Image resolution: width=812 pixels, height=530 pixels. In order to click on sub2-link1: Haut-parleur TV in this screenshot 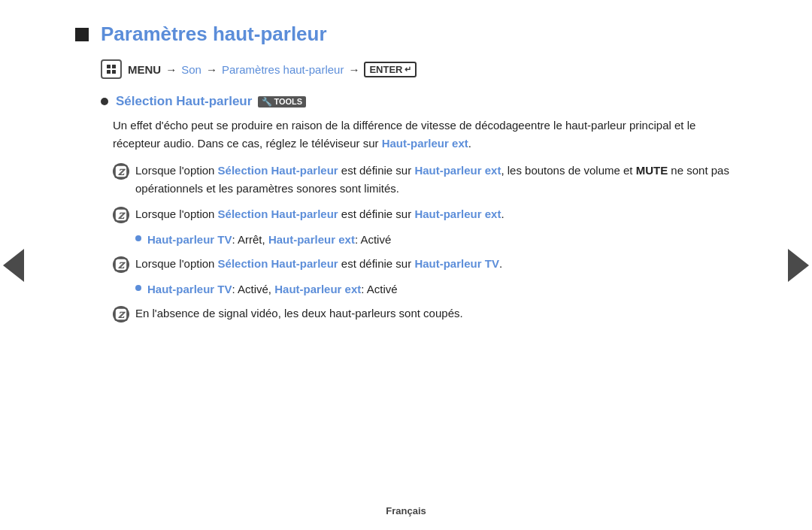, I will do `click(189, 289)`.